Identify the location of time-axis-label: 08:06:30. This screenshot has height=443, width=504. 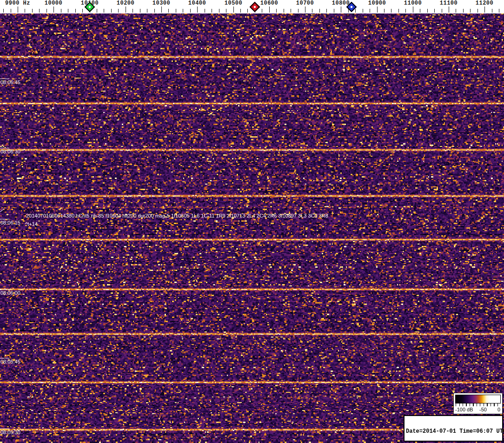
(10, 152).